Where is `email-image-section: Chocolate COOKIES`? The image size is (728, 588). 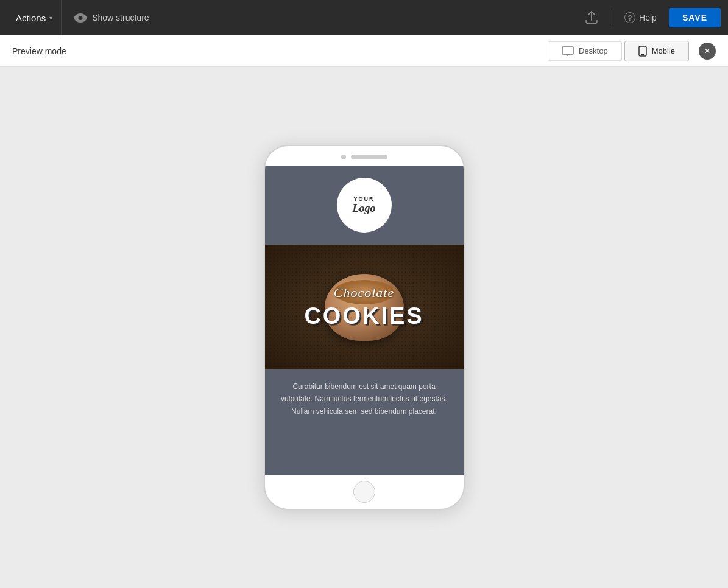 email-image-section: Chocolate COOKIES is located at coordinates (364, 307).